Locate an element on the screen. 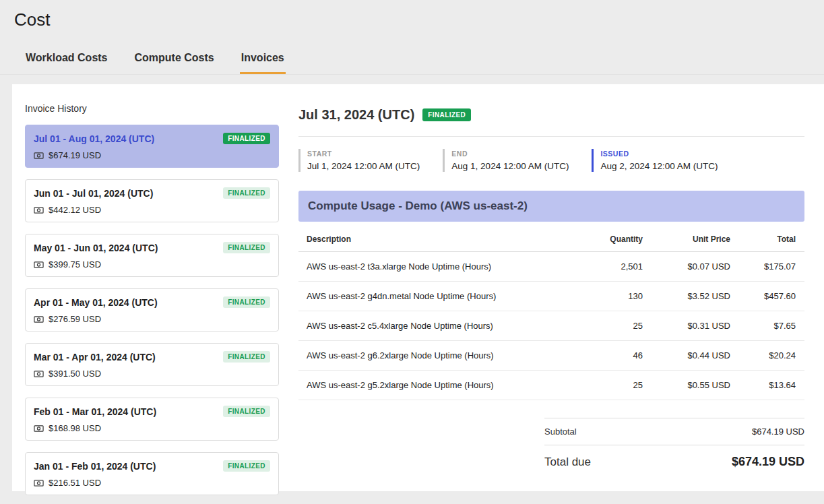  usage-table-row: AWS us-east-2 c5.4xlarge Node Uptime (Ho… is located at coordinates (551, 326).